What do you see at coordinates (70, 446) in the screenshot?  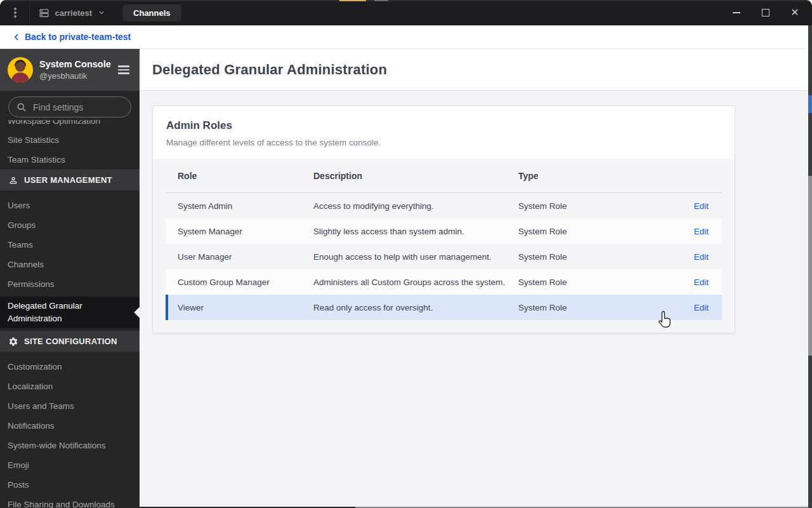 I see `sidebar-item-system-wide-notifications: System-wide Notifications` at bounding box center [70, 446].